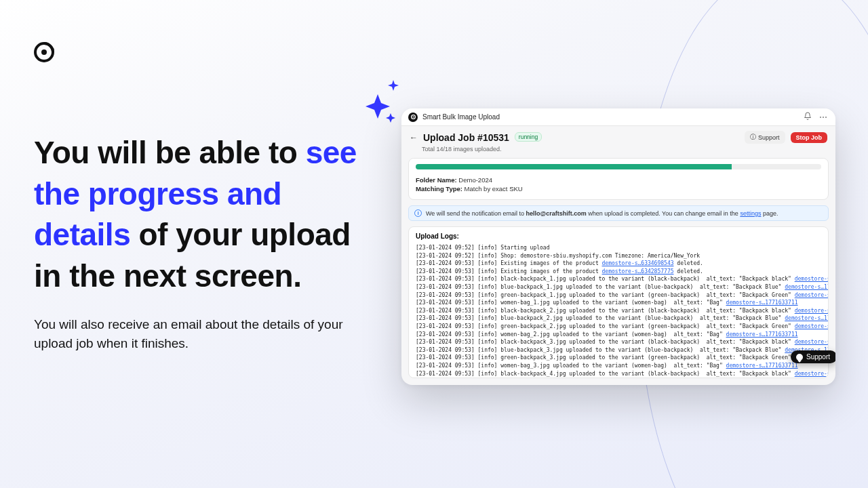 The height and width of the screenshot is (488, 868). Describe the element at coordinates (800, 357) in the screenshot. I see `chat-icon` at that location.